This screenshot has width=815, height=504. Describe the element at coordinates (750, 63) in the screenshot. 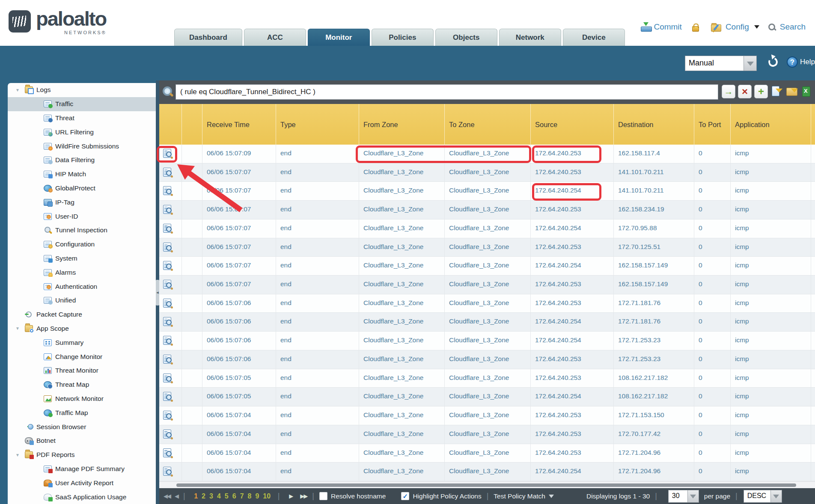

I see `refresh-mode-caret-icon` at that location.